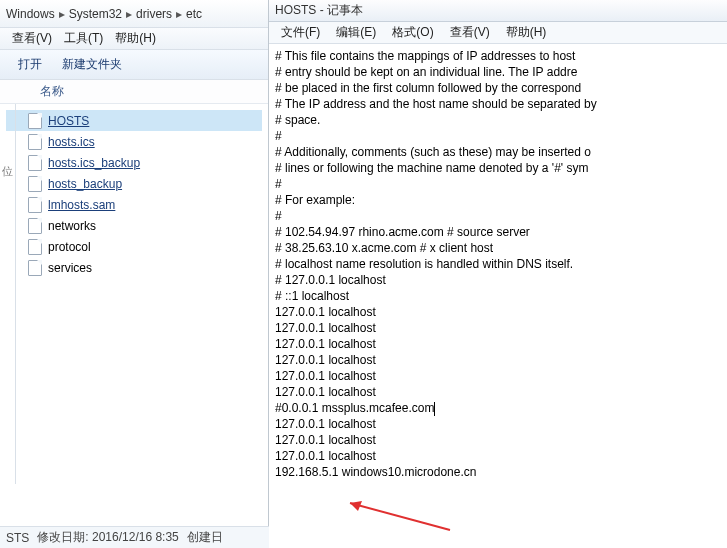 The image size is (727, 548). Describe the element at coordinates (205, 538) in the screenshot. I see `status-right: 创建日` at that location.